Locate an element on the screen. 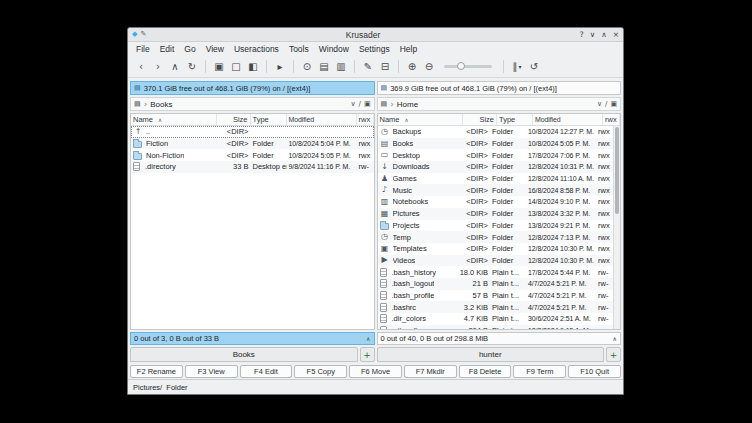 The width and height of the screenshot is (752, 423). file-type: Folder is located at coordinates (508, 132).